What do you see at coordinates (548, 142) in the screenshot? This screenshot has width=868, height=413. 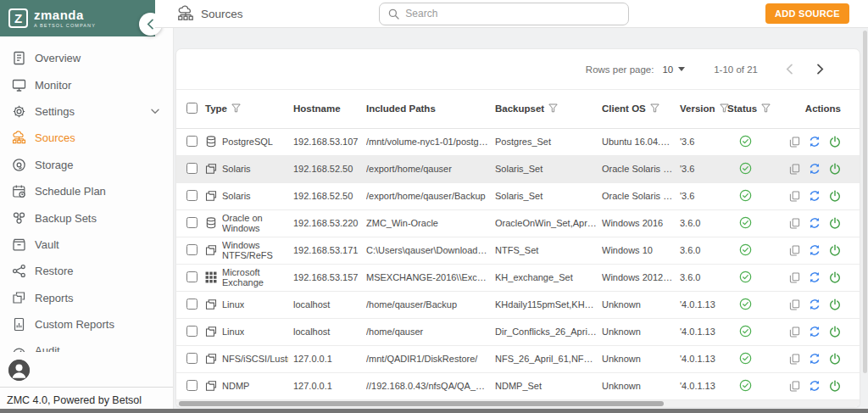 I see `backupset-cell: Postgres_Set` at bounding box center [548, 142].